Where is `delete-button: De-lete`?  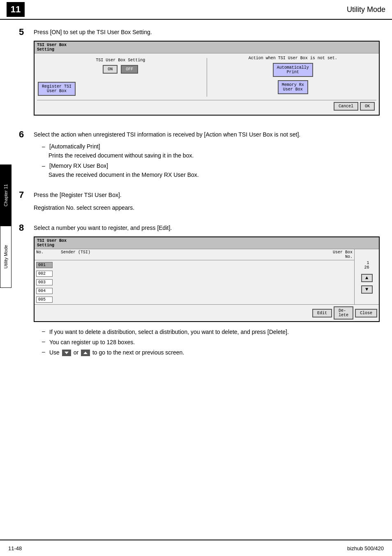
delete-button: De-lete is located at coordinates (344, 313).